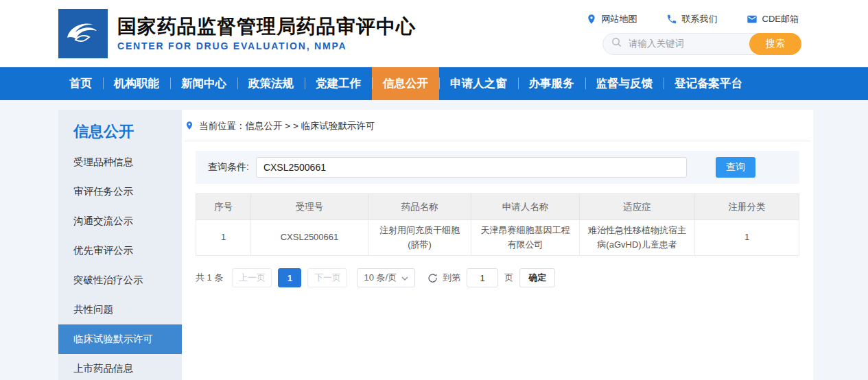 The image size is (868, 380). What do you see at coordinates (420, 207) in the screenshot?
I see `column-header: 药品名称` at bounding box center [420, 207].